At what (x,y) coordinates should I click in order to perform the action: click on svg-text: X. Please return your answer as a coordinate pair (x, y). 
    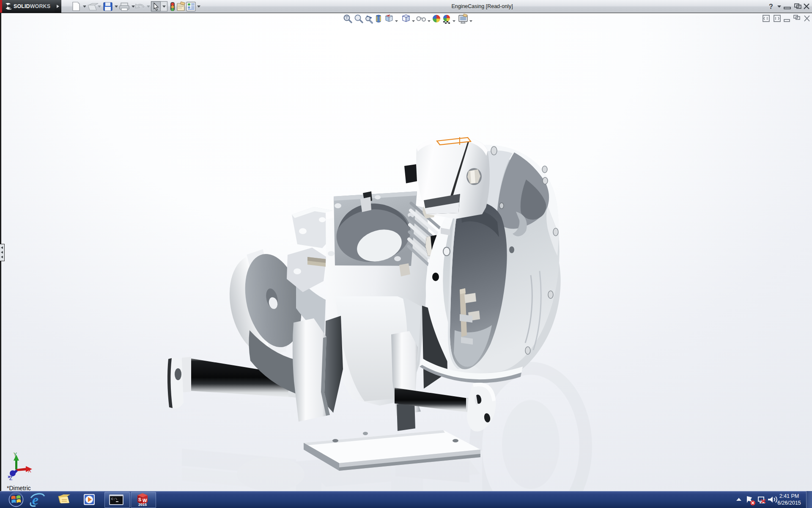
    Looking at the image, I should click on (30, 471).